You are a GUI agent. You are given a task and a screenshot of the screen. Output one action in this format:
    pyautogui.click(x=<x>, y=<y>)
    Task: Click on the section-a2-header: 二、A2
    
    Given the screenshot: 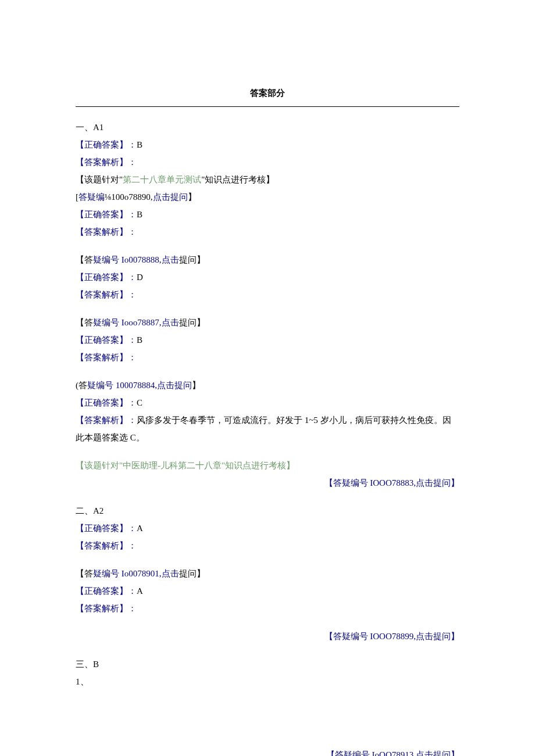 What is the action you would take?
    pyautogui.click(x=268, y=511)
    